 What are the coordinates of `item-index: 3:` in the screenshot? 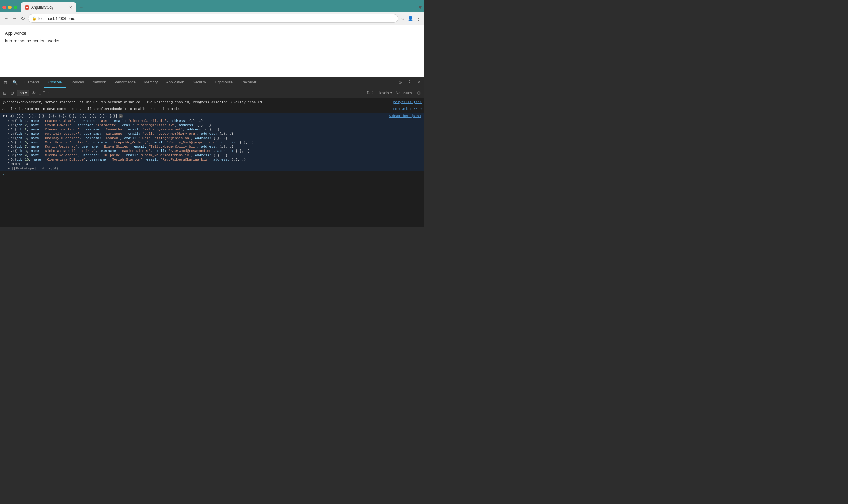 It's located at (12, 134).